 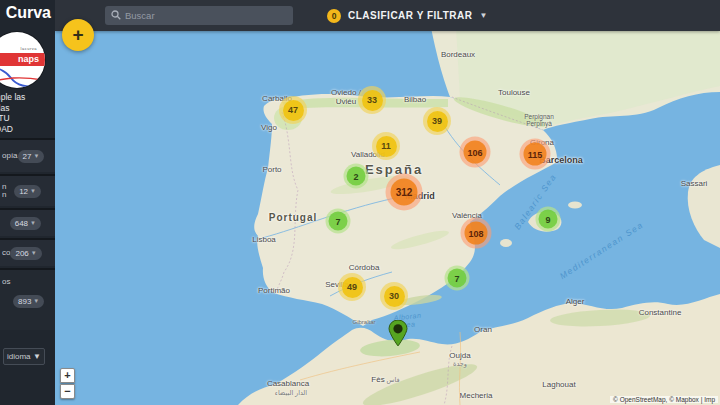 I want to click on map-cluster: 2, so click(x=356, y=176).